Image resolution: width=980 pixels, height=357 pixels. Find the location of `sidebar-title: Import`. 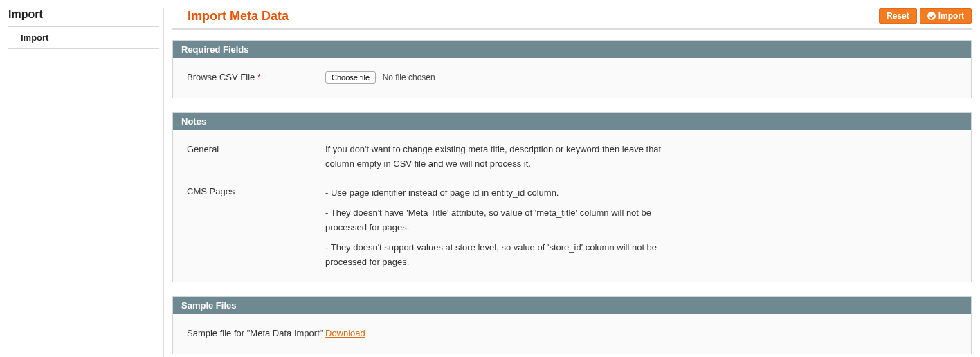

sidebar-title: Import is located at coordinates (84, 18).